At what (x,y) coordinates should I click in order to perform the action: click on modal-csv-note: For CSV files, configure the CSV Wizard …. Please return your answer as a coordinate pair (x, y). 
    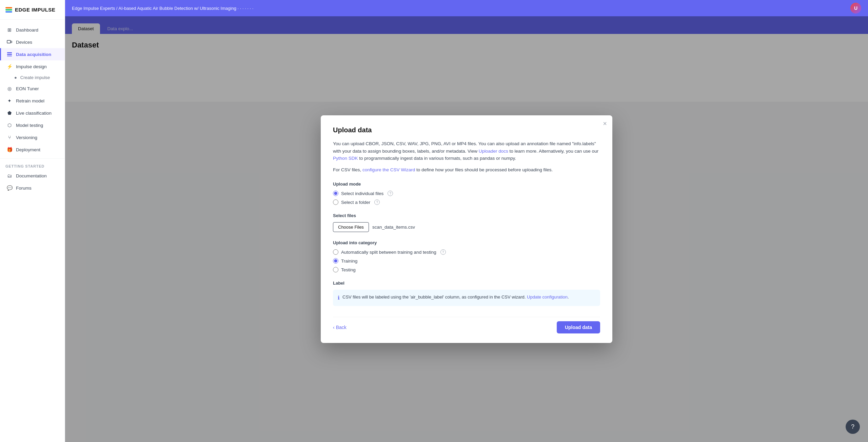
    Looking at the image, I should click on (467, 170).